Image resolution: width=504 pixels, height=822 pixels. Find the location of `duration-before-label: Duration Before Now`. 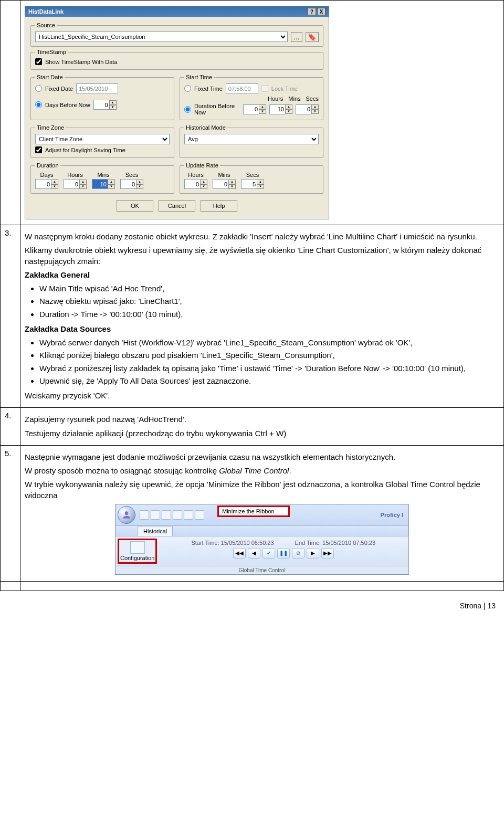

duration-before-label: Duration Before Now is located at coordinates (217, 109).